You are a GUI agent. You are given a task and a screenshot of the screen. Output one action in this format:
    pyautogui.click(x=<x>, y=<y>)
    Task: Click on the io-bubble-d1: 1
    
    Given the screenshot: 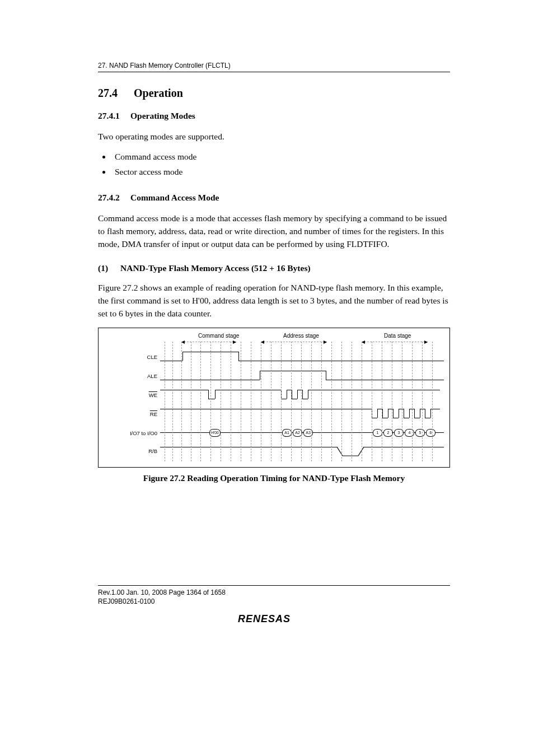 What is the action you would take?
    pyautogui.click(x=377, y=433)
    